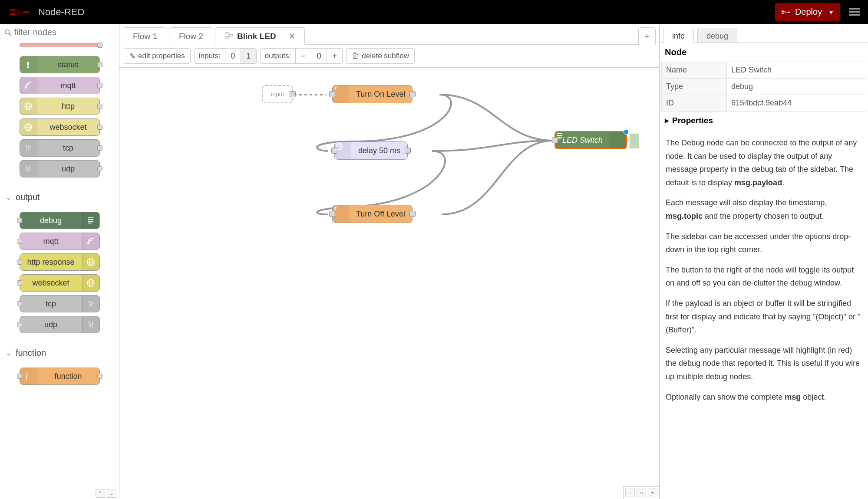  Describe the element at coordinates (260, 36) in the screenshot. I see `tab-blink-led: Blink LED×` at that location.